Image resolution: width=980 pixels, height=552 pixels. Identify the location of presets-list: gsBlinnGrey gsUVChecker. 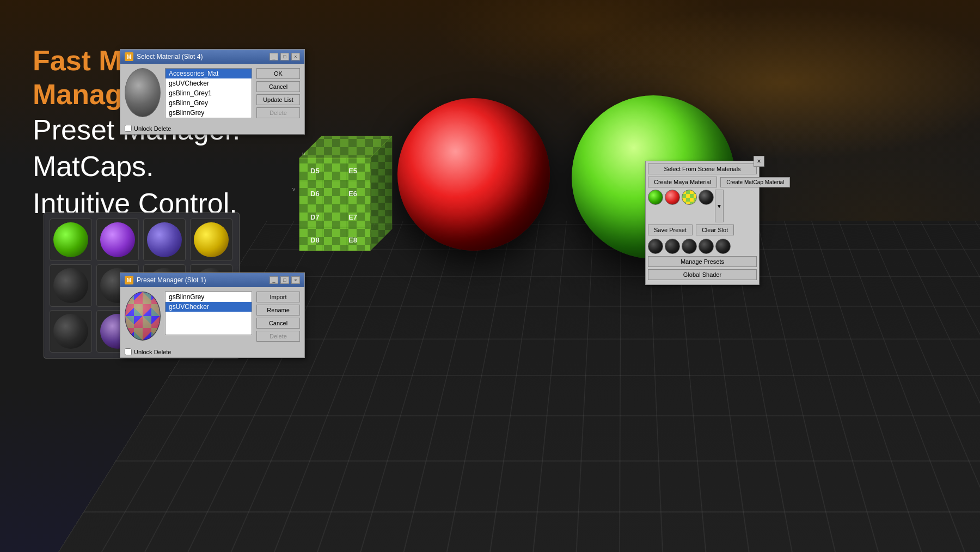
(209, 313).